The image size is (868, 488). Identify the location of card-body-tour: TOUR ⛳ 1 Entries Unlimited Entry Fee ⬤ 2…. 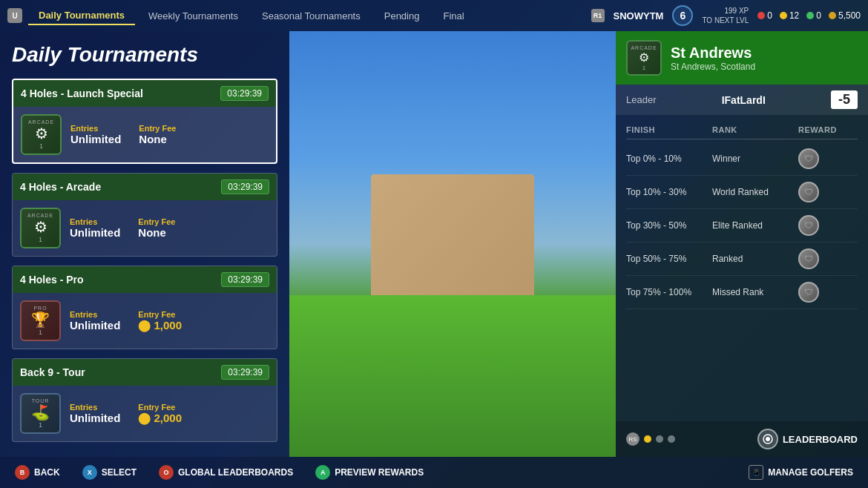
(145, 414).